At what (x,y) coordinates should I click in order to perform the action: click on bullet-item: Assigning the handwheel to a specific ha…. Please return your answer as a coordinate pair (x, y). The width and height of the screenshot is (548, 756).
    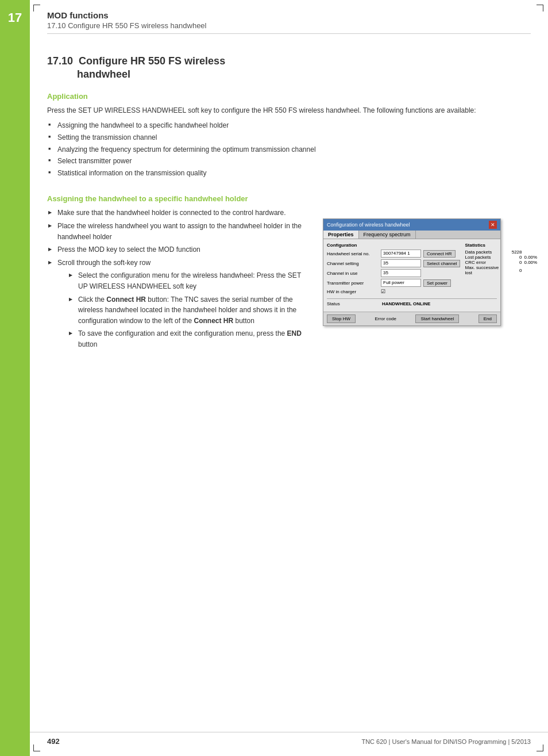
    Looking at the image, I should click on (289, 125).